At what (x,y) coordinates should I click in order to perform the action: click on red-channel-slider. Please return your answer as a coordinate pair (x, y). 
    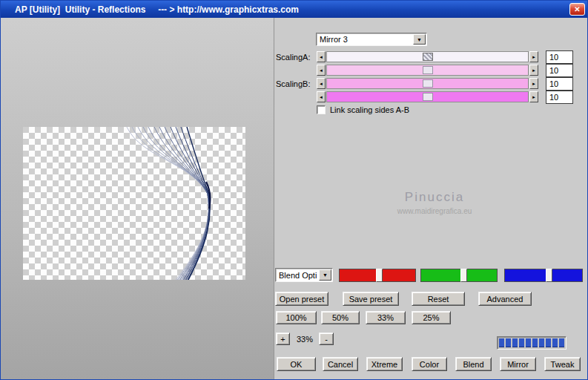
    Looking at the image, I should click on (377, 275).